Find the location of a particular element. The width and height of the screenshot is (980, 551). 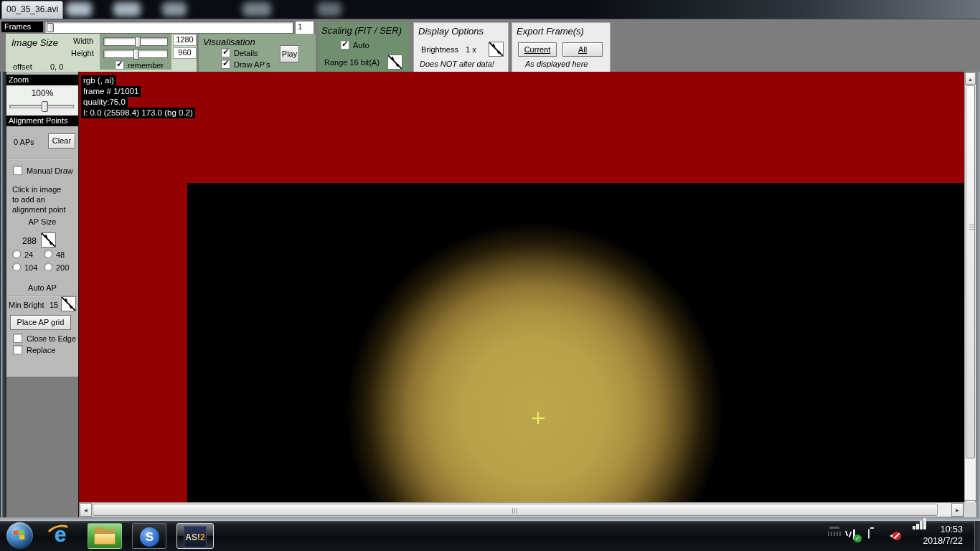

zoom-section-header: Zoom is located at coordinates (42, 80).